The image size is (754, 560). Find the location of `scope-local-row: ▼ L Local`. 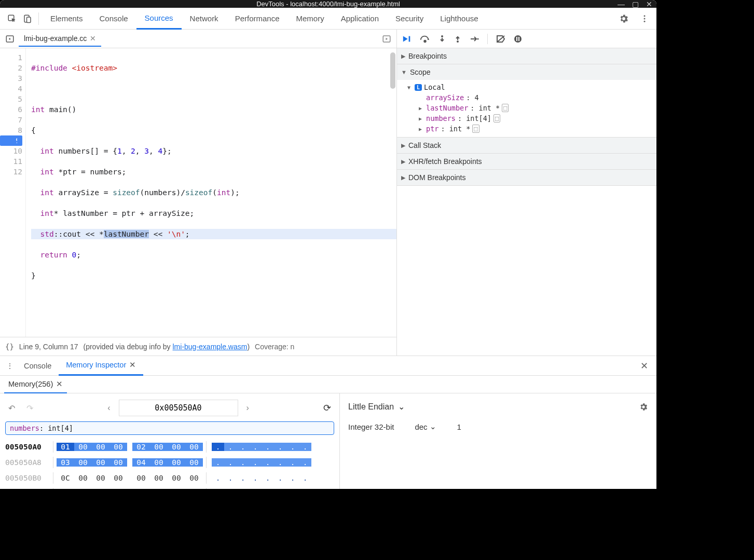

scope-local-row: ▼ L Local is located at coordinates (527, 87).